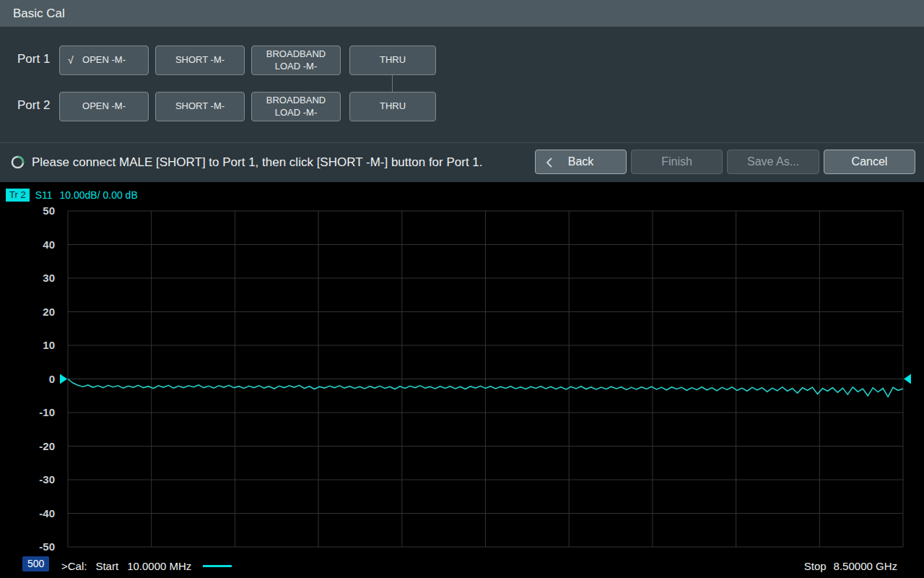 The image size is (924, 578). What do you see at coordinates (200, 107) in the screenshot?
I see `port2-short-button: SHORT -M-` at bounding box center [200, 107].